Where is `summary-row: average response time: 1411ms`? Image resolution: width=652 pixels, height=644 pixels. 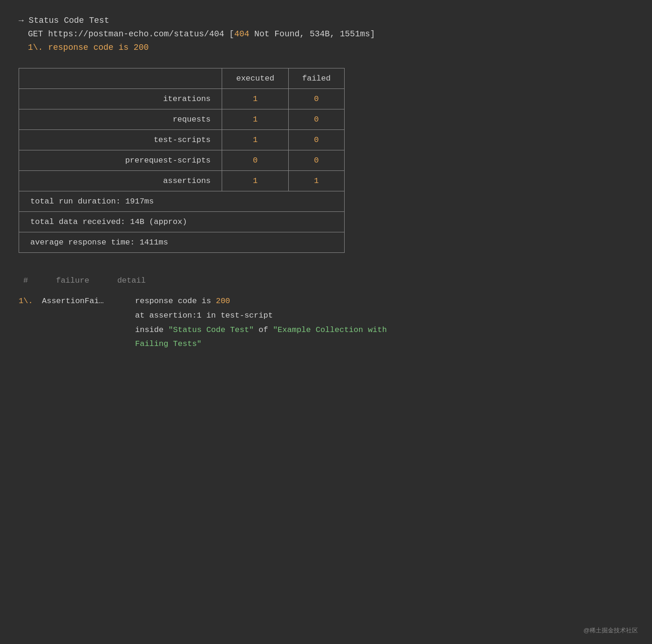 summary-row: average response time: 1411ms is located at coordinates (182, 243).